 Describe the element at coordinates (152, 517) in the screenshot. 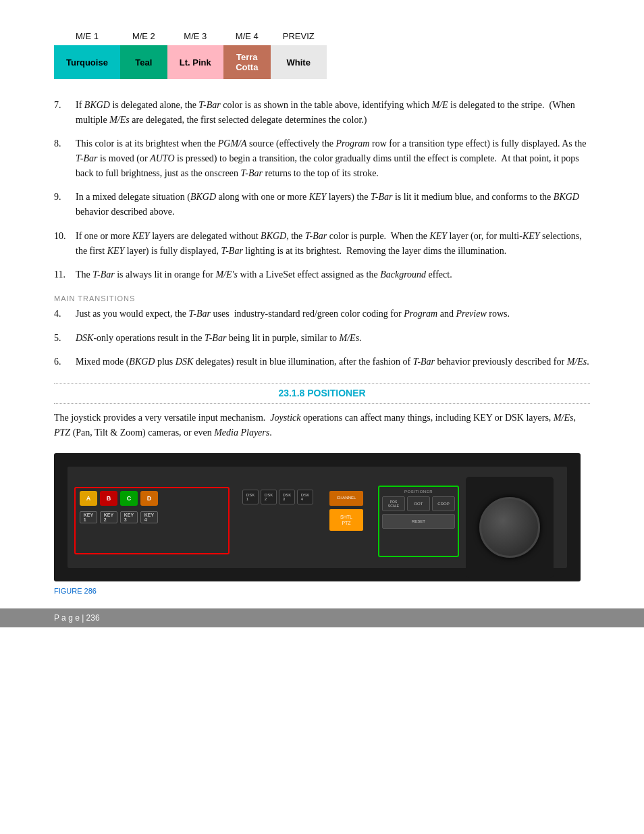

I see `key-btn-row: KEY1 KEY2 KEY3 KEY4` at that location.